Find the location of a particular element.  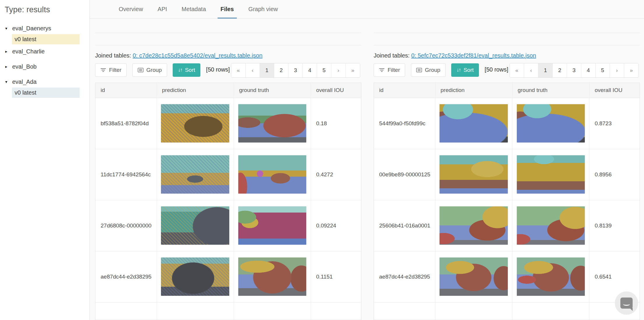

toolbar-buttons: Filter Group ↓↑ Sort [50 rows] is located at coordinates (165, 70).